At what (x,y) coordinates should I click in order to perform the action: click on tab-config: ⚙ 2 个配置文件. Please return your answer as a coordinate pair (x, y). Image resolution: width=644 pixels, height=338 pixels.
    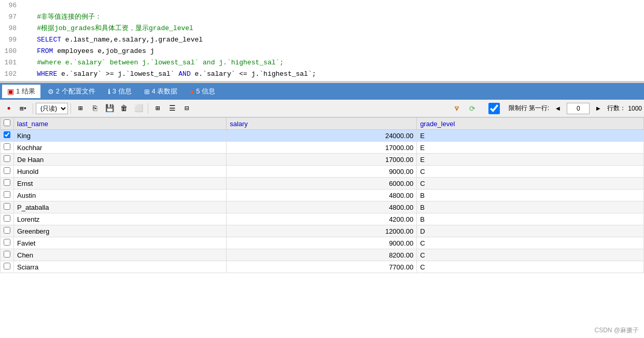
    Looking at the image, I should click on (72, 91).